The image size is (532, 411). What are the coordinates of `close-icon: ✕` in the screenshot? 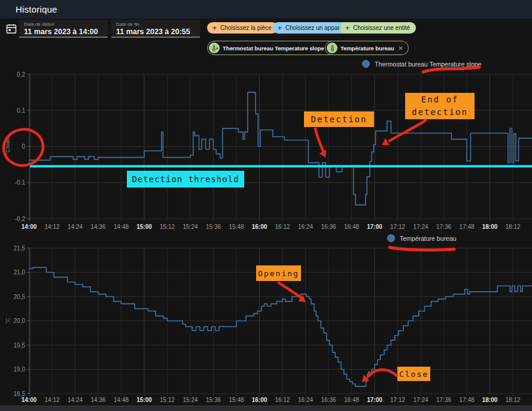 It's located at (400, 48).